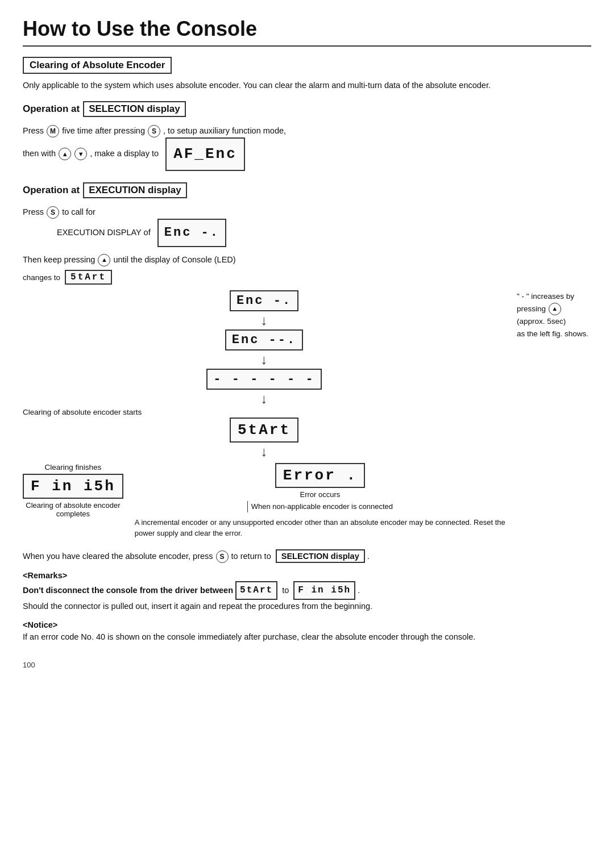 Image resolution: width=614 pixels, height=868 pixels. What do you see at coordinates (320, 528) in the screenshot?
I see `error-explain: A incremental encoder or any unsupported…` at bounding box center [320, 528].